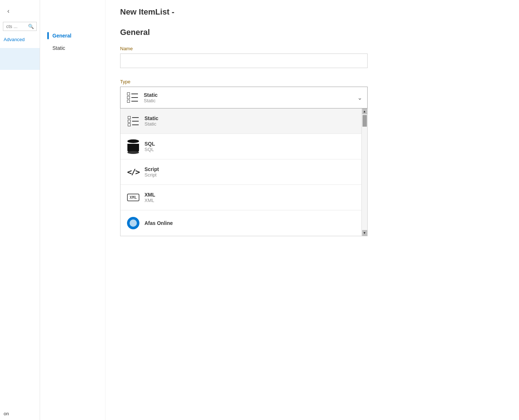  What do you see at coordinates (151, 98) in the screenshot?
I see `selected-type-text: Static Static` at bounding box center [151, 98].